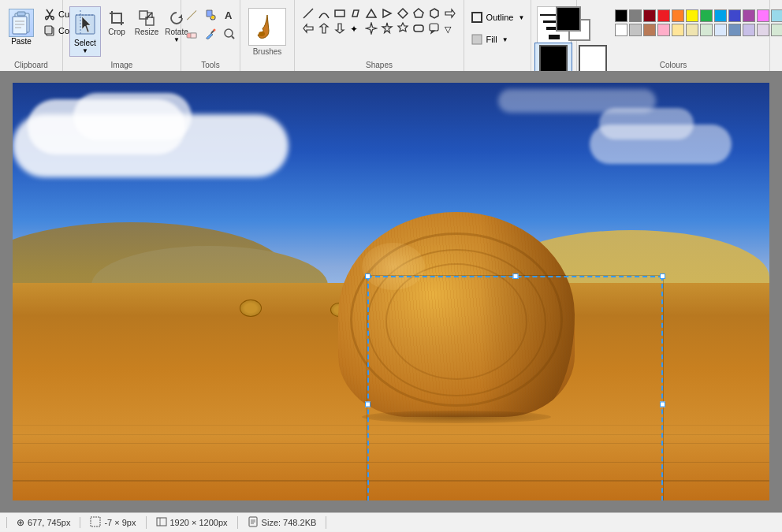  What do you see at coordinates (492, 39) in the screenshot?
I see `fill-label: Fill` at bounding box center [492, 39].